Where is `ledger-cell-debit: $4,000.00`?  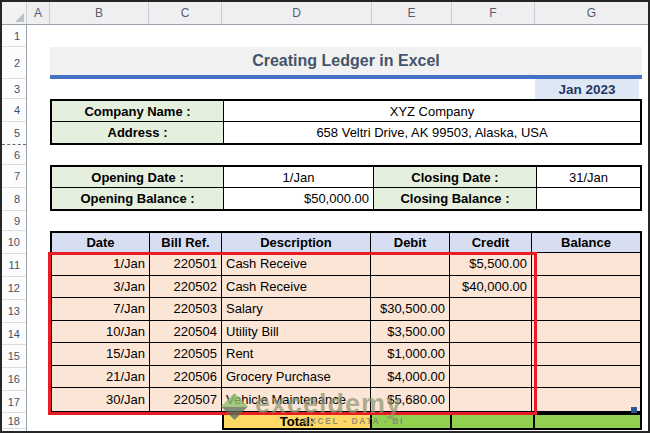 ledger-cell-debit: $4,000.00 is located at coordinates (410, 378).